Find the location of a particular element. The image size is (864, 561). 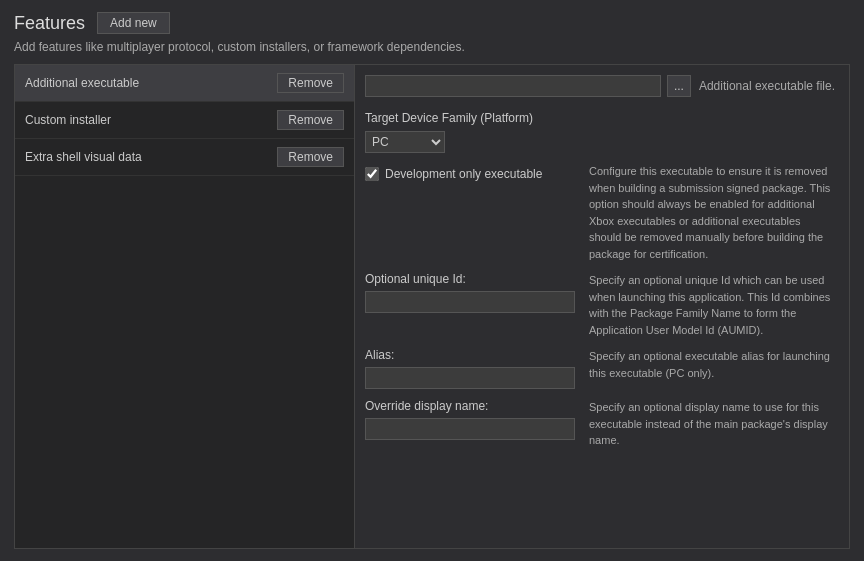

alias-left: Alias: is located at coordinates (470, 368).